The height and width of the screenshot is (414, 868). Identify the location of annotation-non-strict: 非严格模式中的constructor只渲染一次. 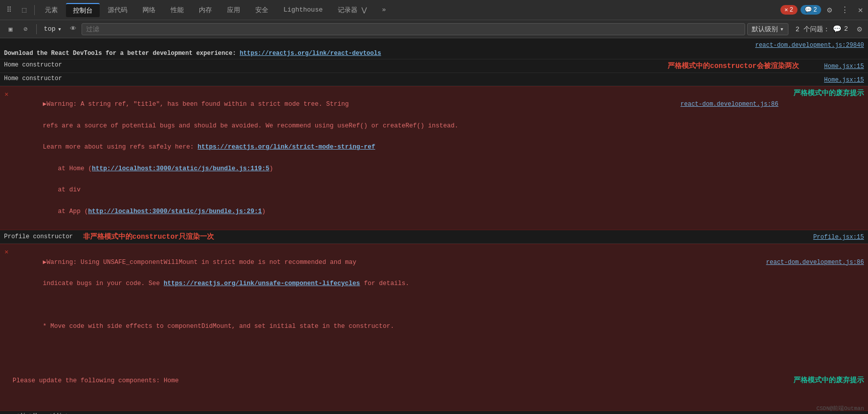
(149, 237).